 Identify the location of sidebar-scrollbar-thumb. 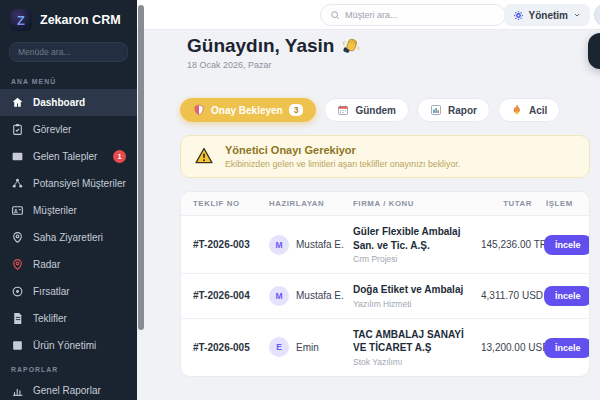
(141, 168).